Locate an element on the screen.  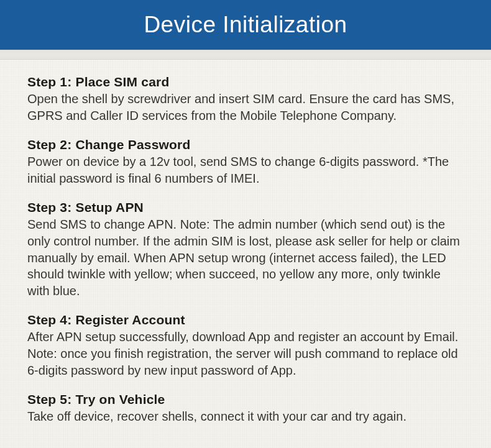
step-5: Step 5: Try on Vehicle Take off device, … is located at coordinates (246, 409).